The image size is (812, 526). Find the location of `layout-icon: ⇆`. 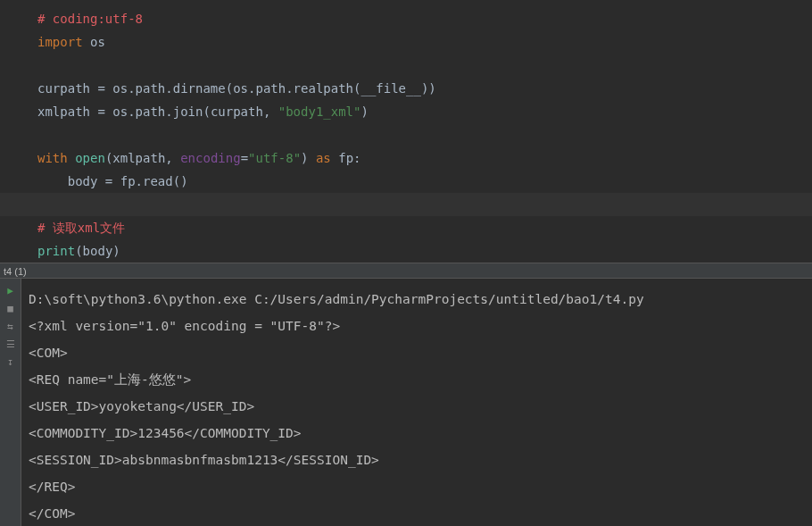

layout-icon: ⇆ is located at coordinates (11, 326).